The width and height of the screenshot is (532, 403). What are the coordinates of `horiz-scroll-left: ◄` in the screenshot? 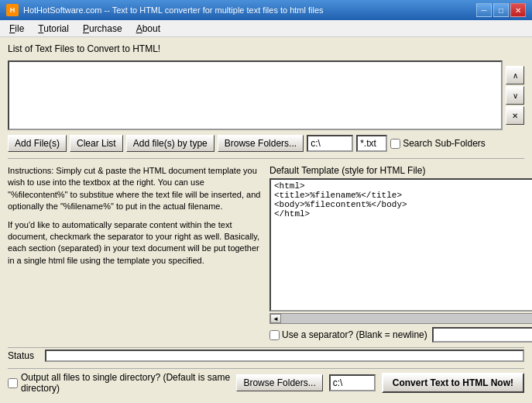 It's located at (276, 319).